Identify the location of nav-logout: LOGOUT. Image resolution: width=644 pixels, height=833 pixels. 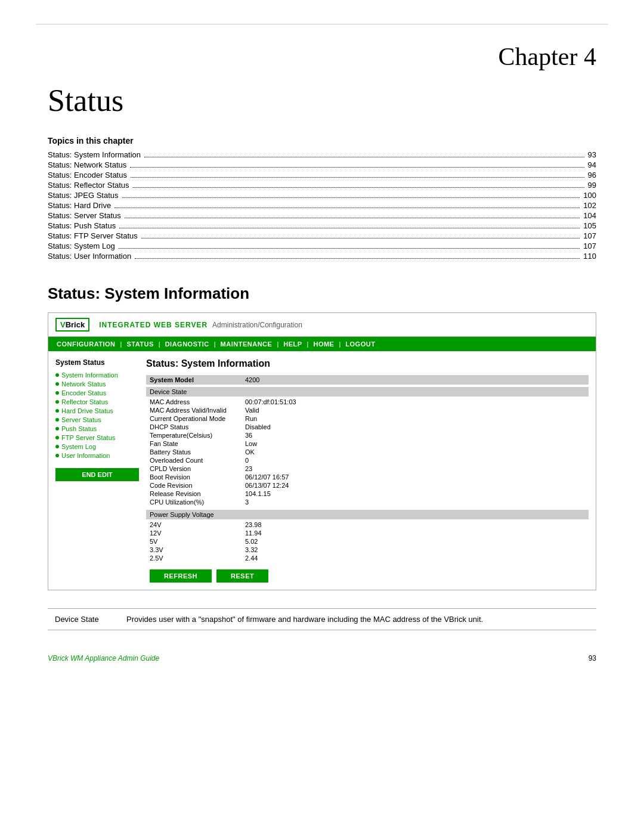
(360, 344).